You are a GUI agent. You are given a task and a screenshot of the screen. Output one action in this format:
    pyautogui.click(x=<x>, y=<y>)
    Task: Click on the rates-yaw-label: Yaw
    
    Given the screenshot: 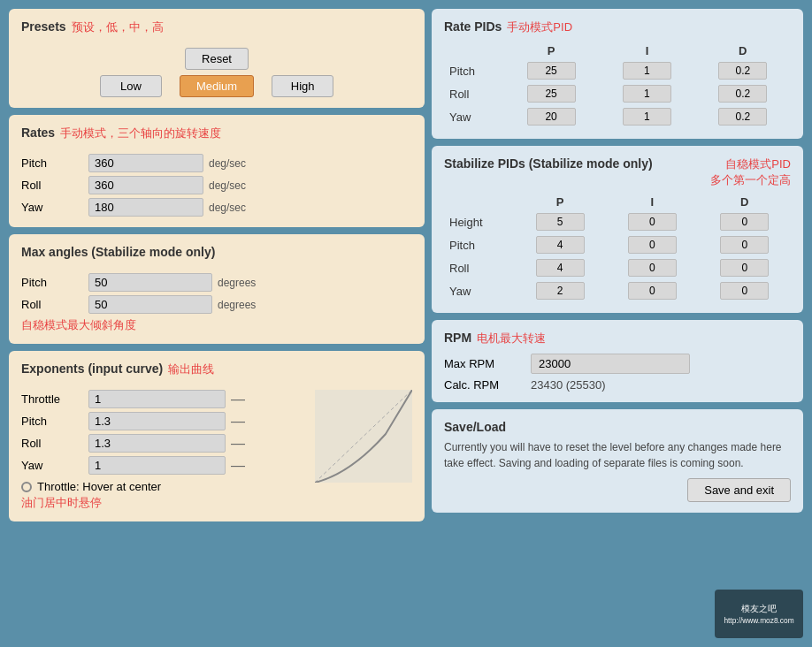 What is the action you would take?
    pyautogui.click(x=52, y=207)
    